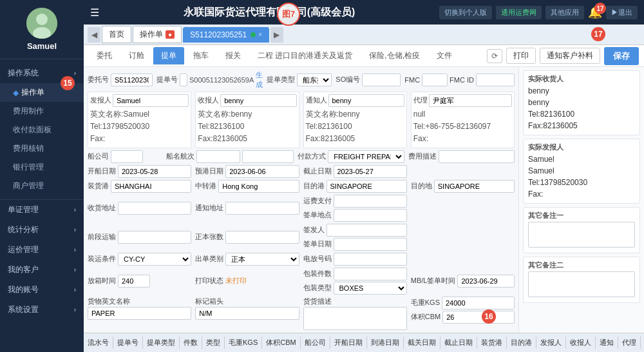 The width and height of the screenshot is (644, 352). What do you see at coordinates (155, 171) in the screenshot?
I see `etd-input` at bounding box center [155, 171].